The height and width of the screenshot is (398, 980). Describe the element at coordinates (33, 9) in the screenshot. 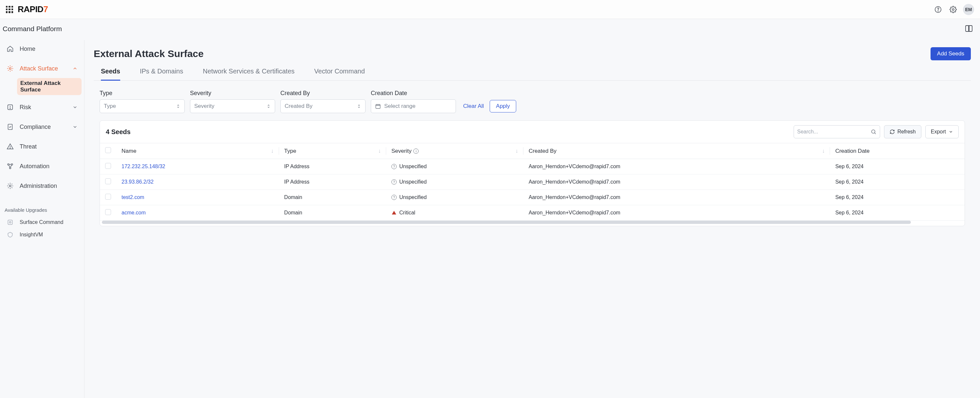

I see `rapid7-logo: RAPID7` at that location.